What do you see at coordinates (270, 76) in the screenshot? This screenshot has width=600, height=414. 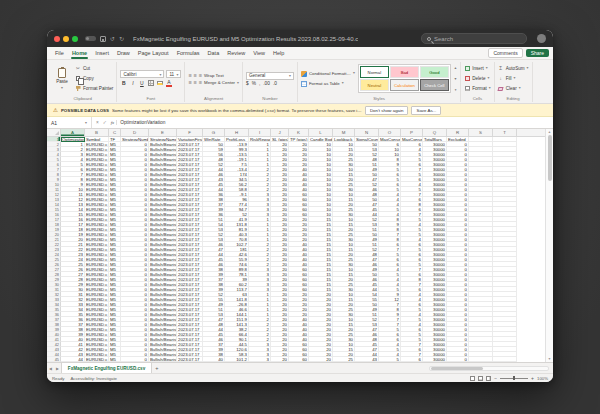 I see `number-format-select: General▾` at bounding box center [270, 76].